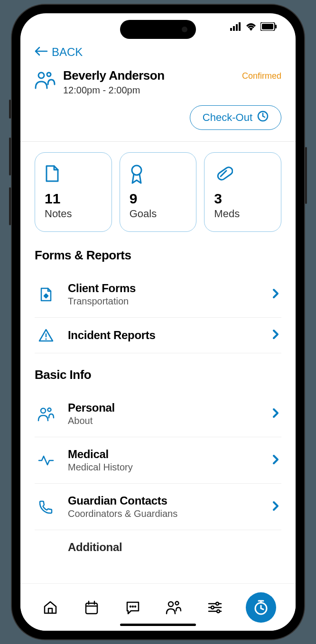 The width and height of the screenshot is (316, 644). Describe the element at coordinates (158, 199) in the screenshot. I see `goals-count: 9` at that location.